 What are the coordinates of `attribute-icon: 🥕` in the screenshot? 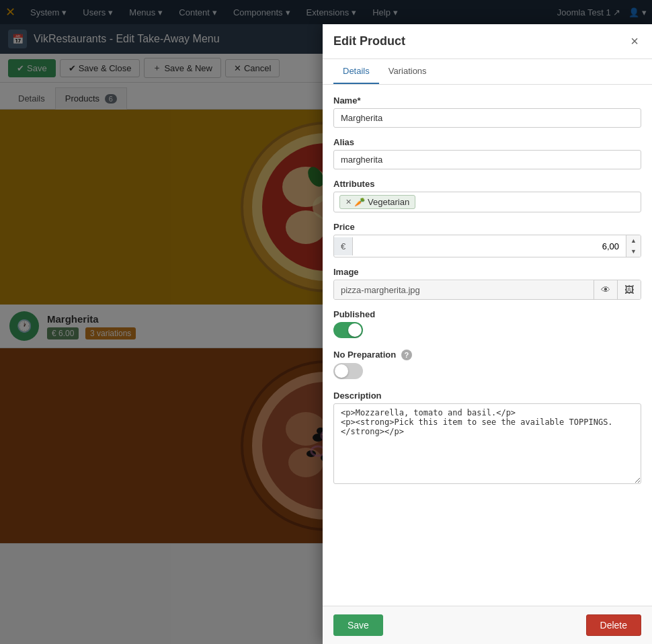 It's located at (360, 202).